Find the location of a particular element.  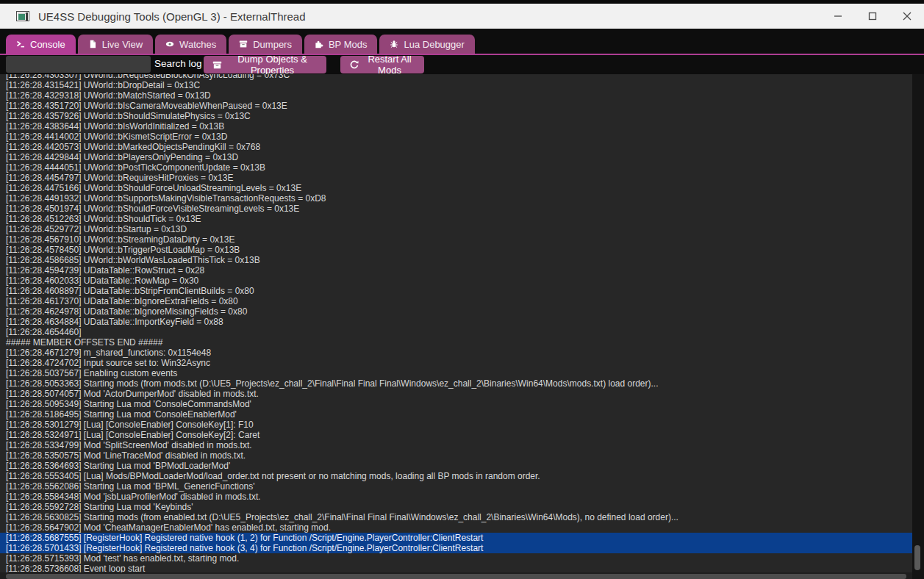

horizontal-scrollbar is located at coordinates (456, 576).